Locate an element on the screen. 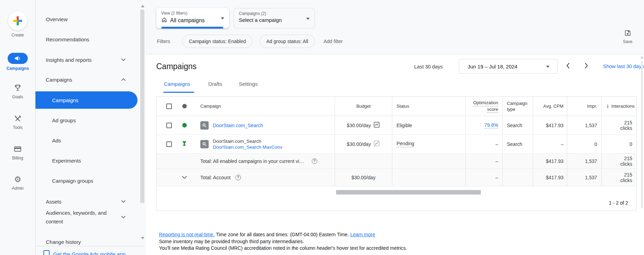 The width and height of the screenshot is (644, 255). learn-more-link: Learn more is located at coordinates (363, 235).